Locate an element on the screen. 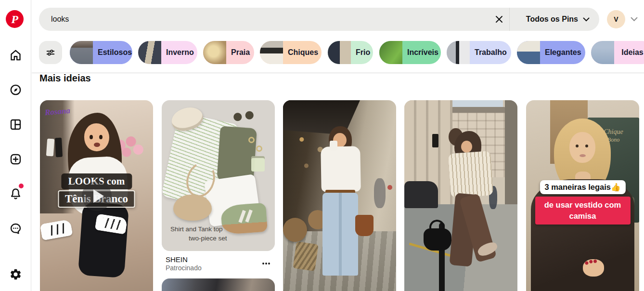  filters-button is located at coordinates (51, 53).